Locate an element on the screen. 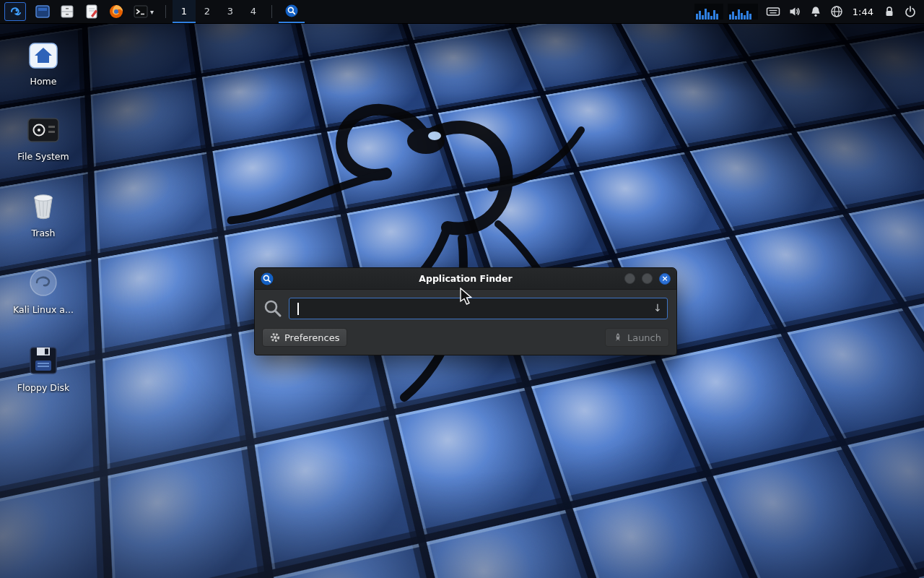  hard-drive-icon is located at coordinates (43, 130).